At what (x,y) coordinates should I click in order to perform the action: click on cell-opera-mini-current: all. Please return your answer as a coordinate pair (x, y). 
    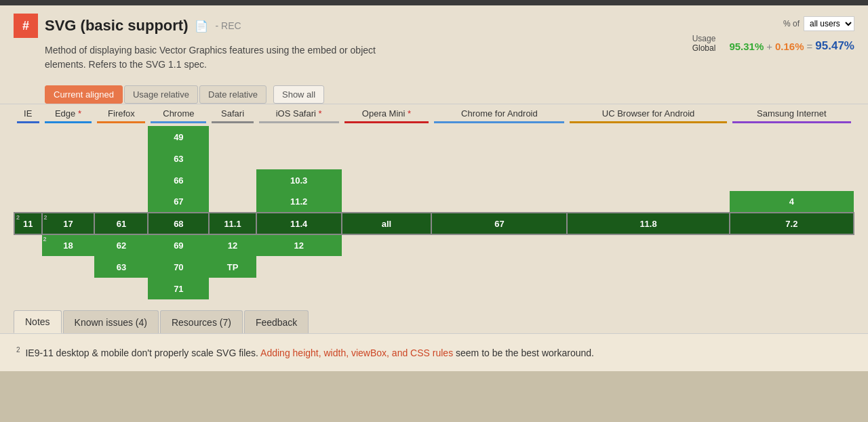
    Looking at the image, I should click on (387, 224).